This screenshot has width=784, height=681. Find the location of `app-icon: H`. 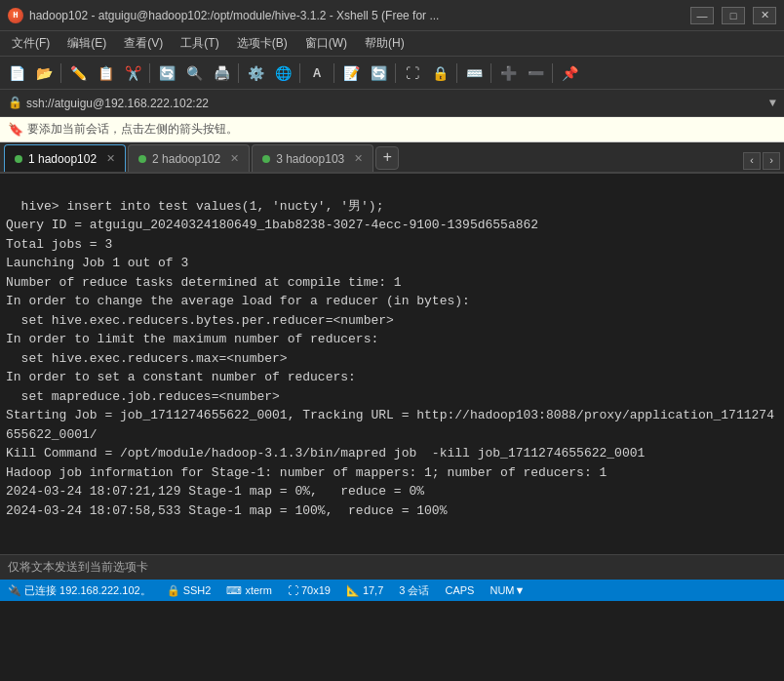

app-icon: H is located at coordinates (16, 16).